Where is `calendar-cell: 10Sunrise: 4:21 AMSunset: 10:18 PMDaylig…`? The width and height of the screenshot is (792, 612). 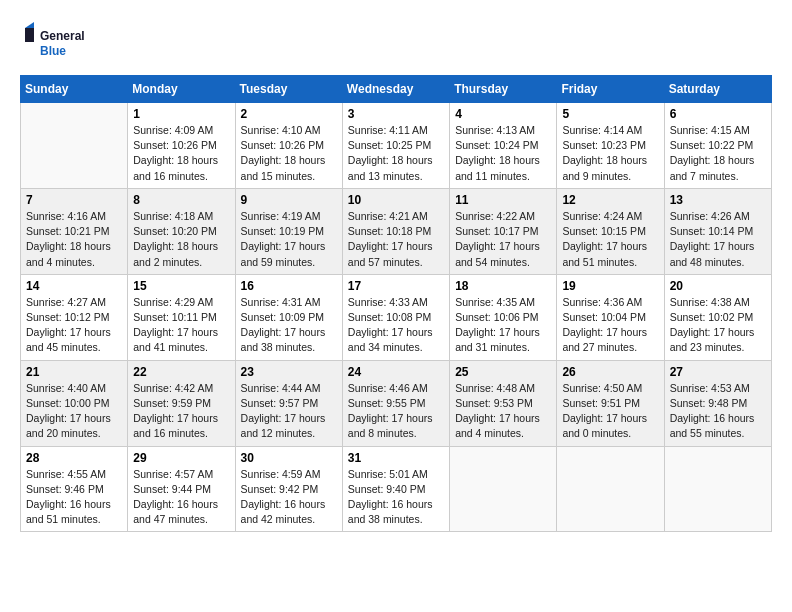
calendar-cell: 10Sunrise: 4:21 AMSunset: 10:18 PMDaylig… is located at coordinates (396, 231).